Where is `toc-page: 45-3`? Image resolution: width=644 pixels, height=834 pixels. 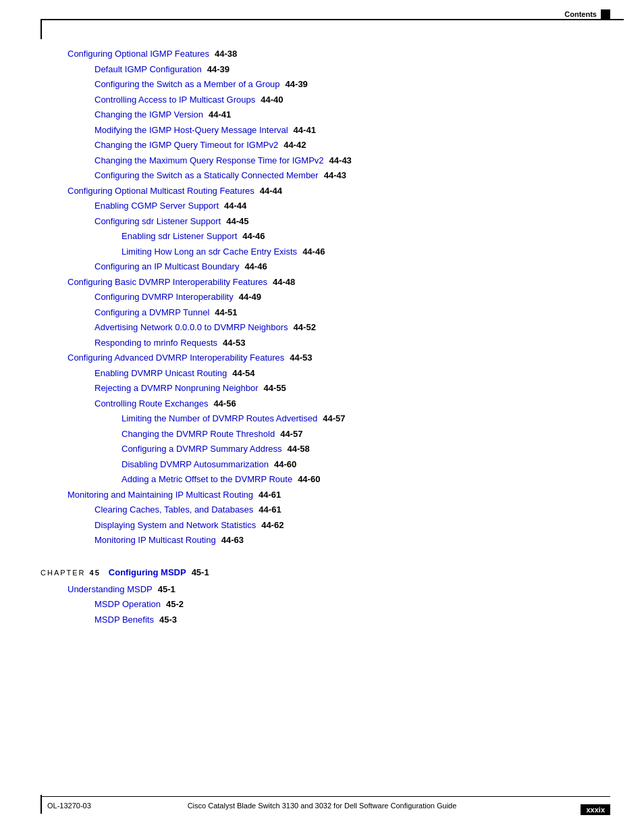
toc-page: 45-3 is located at coordinates (168, 620).